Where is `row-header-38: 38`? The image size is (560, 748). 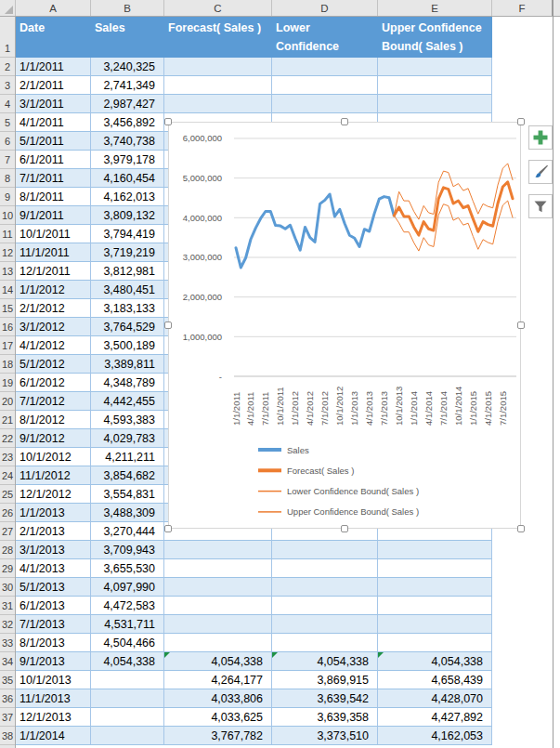
row-header-38: 38 is located at coordinates (7, 736).